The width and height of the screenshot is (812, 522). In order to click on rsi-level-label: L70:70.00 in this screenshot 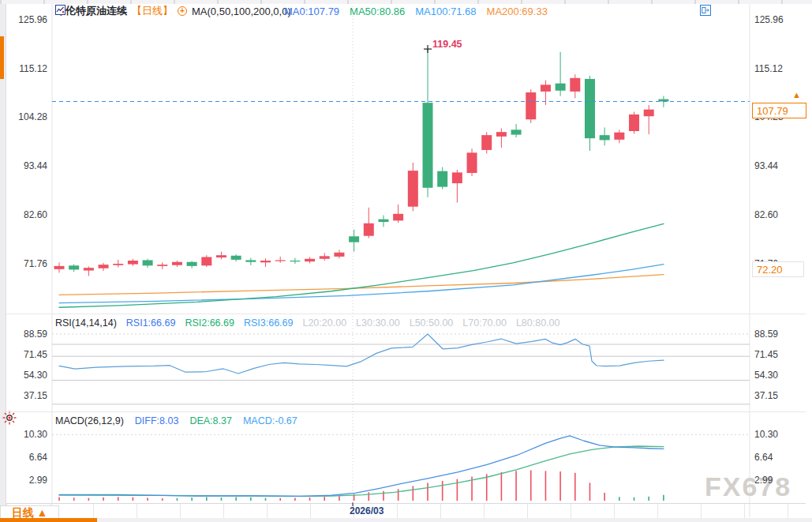, I will do `click(485, 323)`.